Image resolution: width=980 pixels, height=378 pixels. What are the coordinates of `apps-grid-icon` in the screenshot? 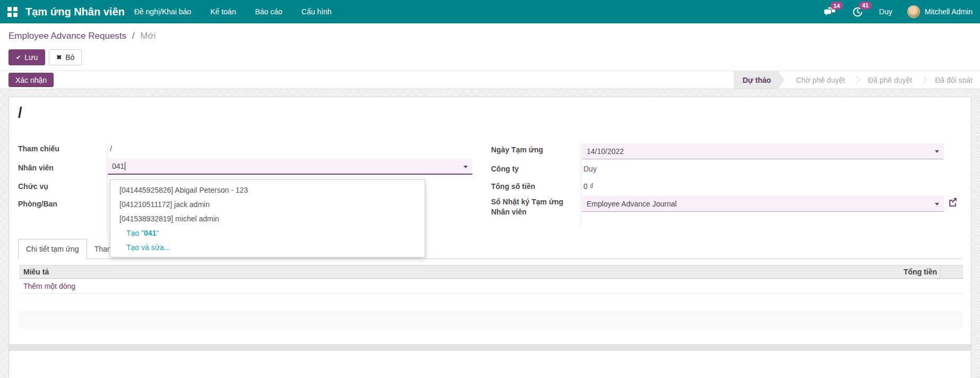 It's located at (13, 12).